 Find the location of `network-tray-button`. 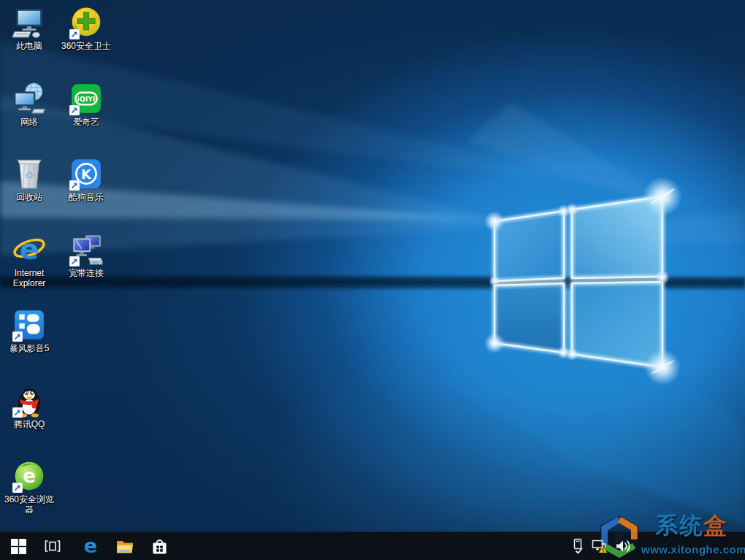

network-tray-button is located at coordinates (600, 546).